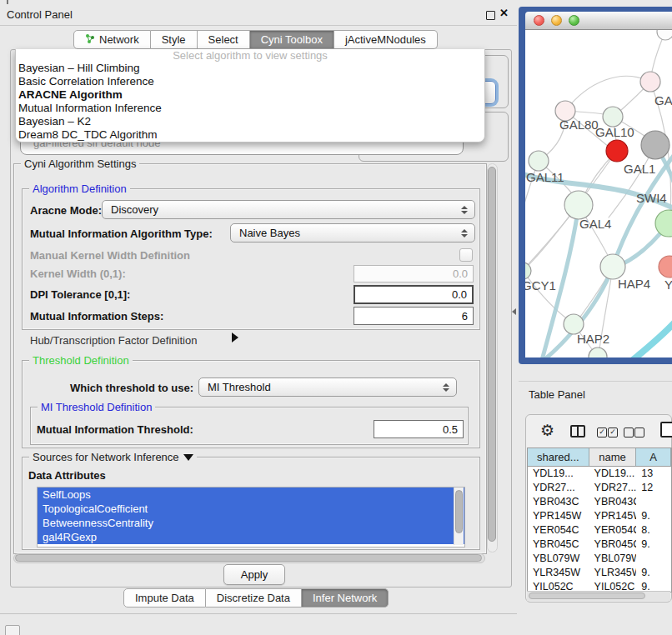 Image resolution: width=672 pixels, height=635 pixels. I want to click on tab-style: Style, so click(174, 40).